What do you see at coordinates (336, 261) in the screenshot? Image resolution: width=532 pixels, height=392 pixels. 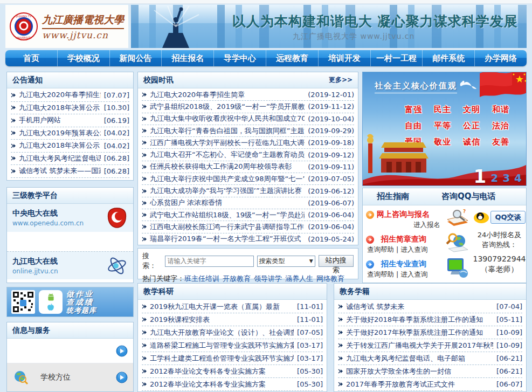 I see `search-button: 站内搜索` at bounding box center [336, 261].